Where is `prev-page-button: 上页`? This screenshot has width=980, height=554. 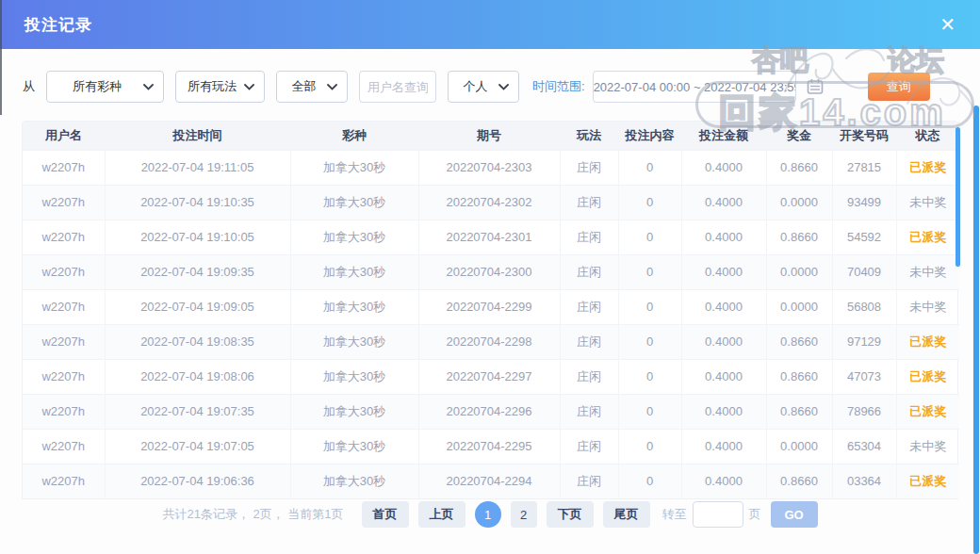
prev-page-button: 上页 is located at coordinates (442, 514).